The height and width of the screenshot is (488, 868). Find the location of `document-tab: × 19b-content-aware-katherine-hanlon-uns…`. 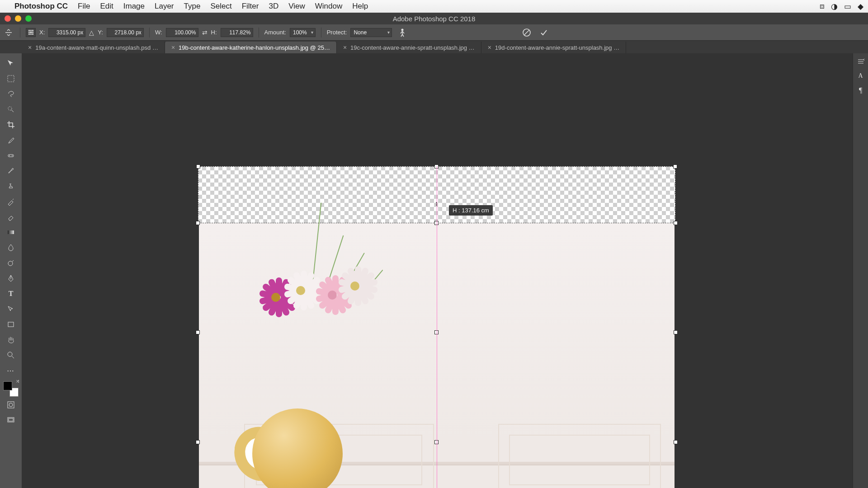

document-tab: × 19b-content-aware-katherine-hanlon-uns… is located at coordinates (251, 47).